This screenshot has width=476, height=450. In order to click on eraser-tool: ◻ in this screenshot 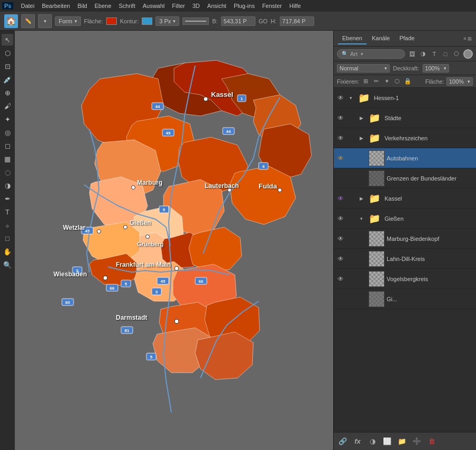, I will do `click(7, 146)`.